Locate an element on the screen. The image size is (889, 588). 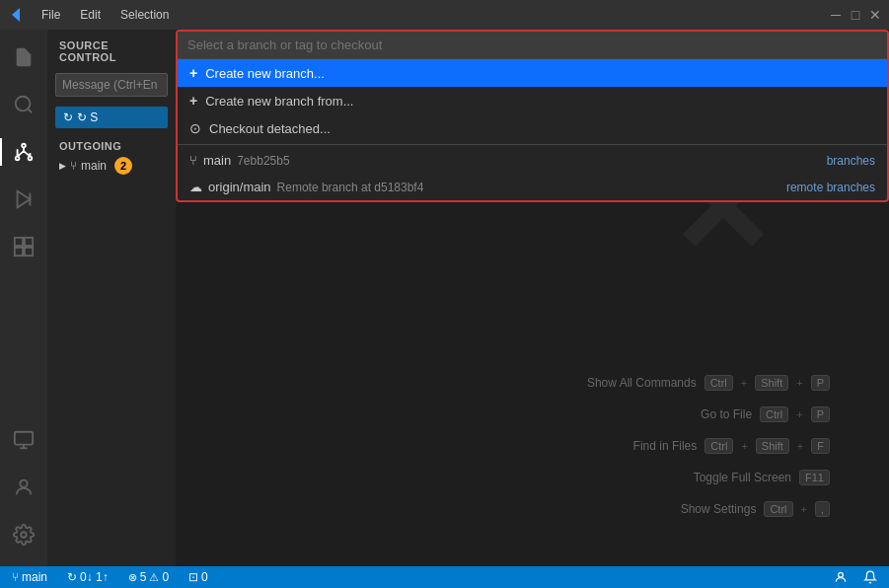
create-branch-from-label: Create new branch from... is located at coordinates (279, 101).